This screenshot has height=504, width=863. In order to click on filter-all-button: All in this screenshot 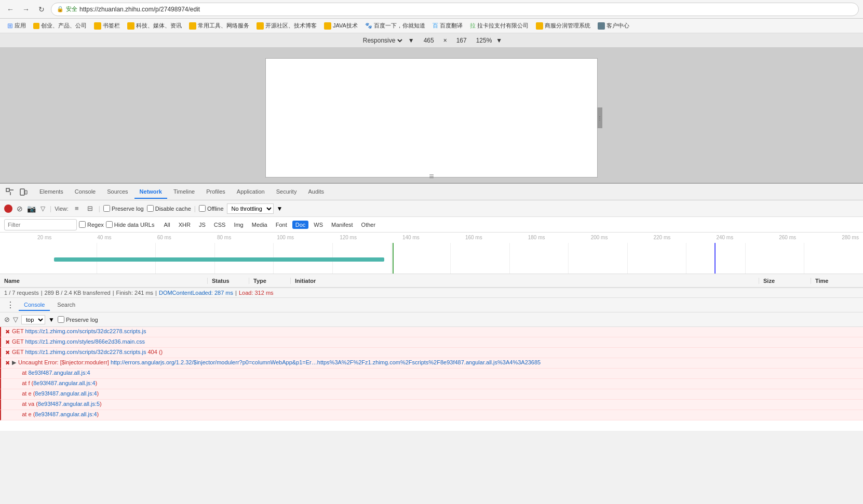, I will do `click(167, 225)`.